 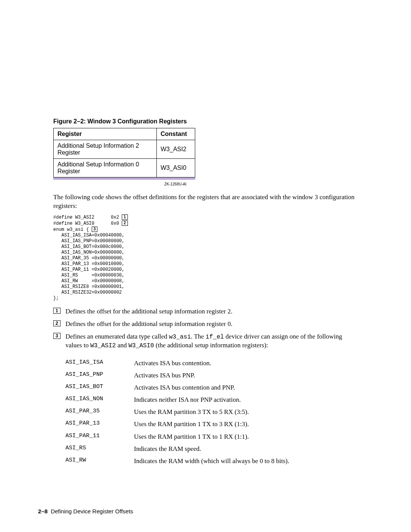 I want to click on callout-box: 1, so click(x=57, y=311).